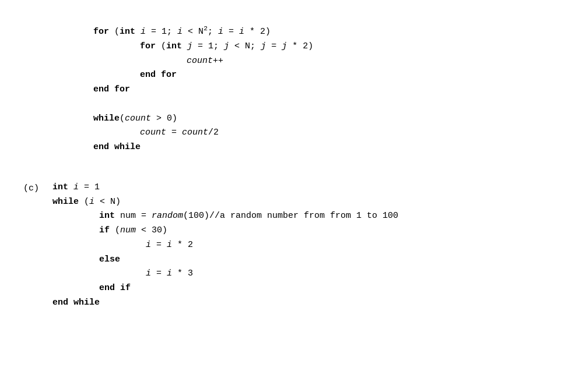  Describe the element at coordinates (331, 217) in the screenshot. I see `int-num-line: int num = random(100)//a random number f…` at that location.